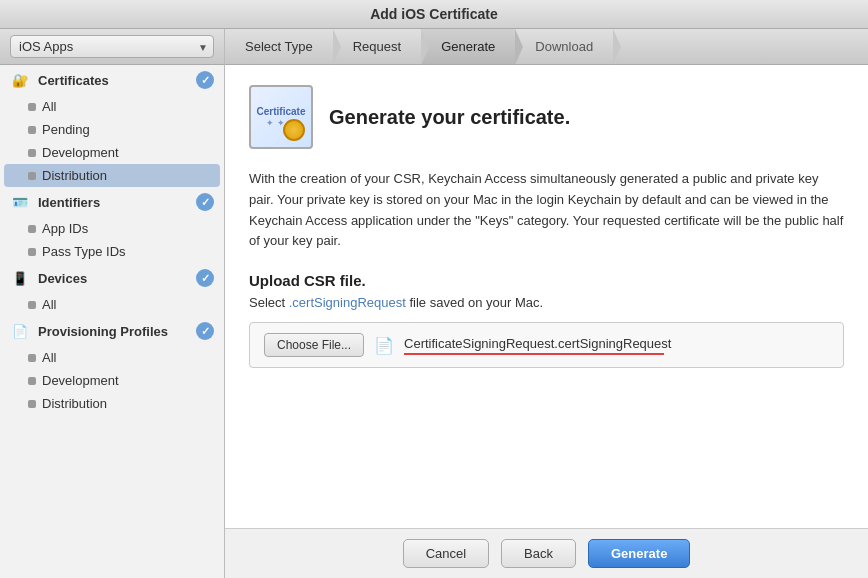 This screenshot has height=578, width=868. What do you see at coordinates (112, 47) in the screenshot?
I see `sidebar-top: iOS Apps Mac Apps tvOS Apps ▼` at bounding box center [112, 47].